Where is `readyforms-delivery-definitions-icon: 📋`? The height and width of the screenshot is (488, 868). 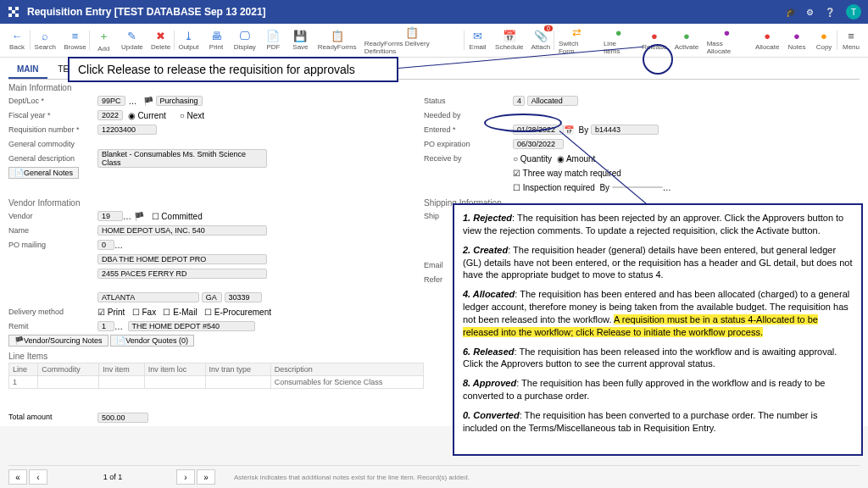
readyforms-delivery-definitions-icon: 📋 is located at coordinates (412, 32).